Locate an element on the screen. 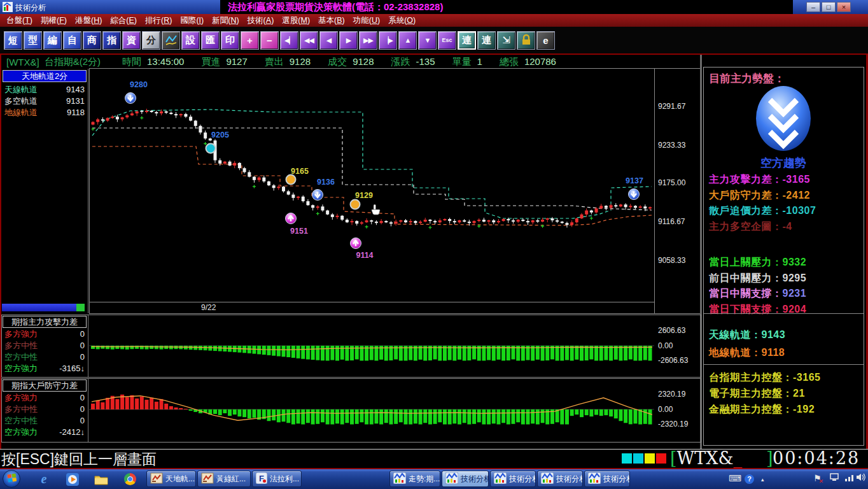  defense-histogram-chart is located at coordinates (372, 411).